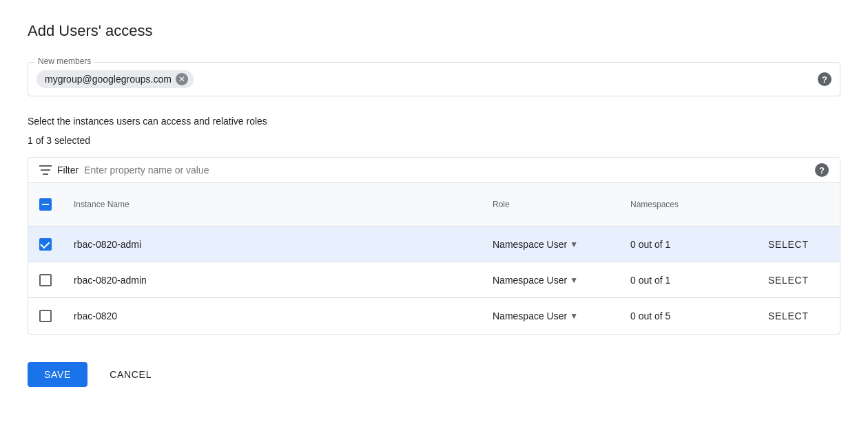 This screenshot has height=422, width=868. Describe the element at coordinates (574, 244) in the screenshot. I see `row-1-dropdown-arrow: ▼` at that location.